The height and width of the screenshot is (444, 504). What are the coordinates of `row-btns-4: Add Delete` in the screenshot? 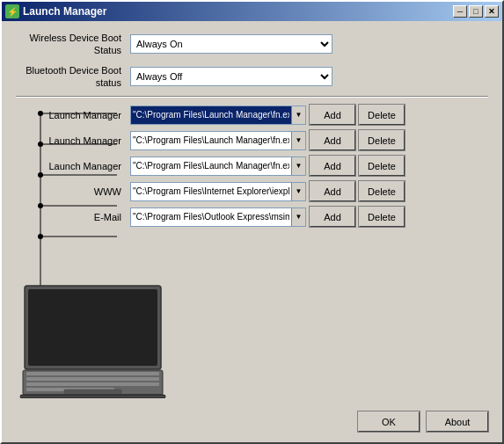 It's located at (357, 216).